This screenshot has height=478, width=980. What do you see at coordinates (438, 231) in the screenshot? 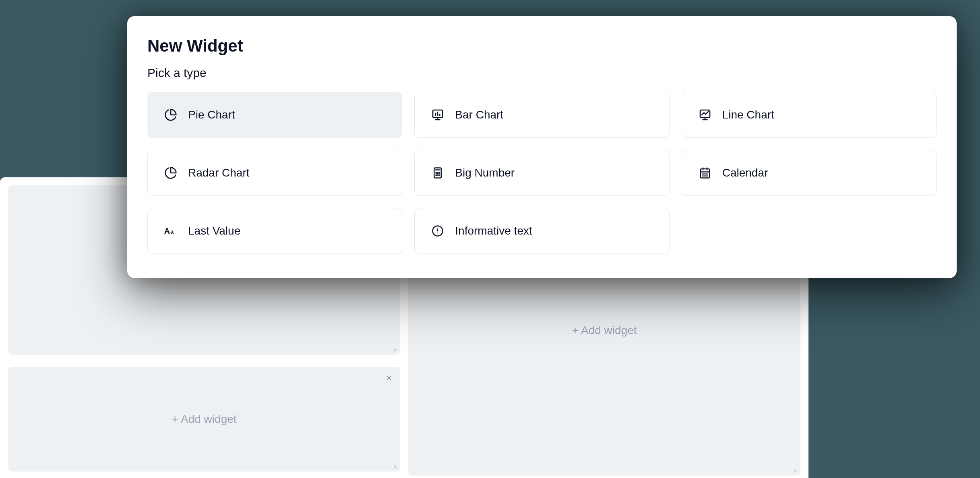
I see `info-icon` at bounding box center [438, 231].